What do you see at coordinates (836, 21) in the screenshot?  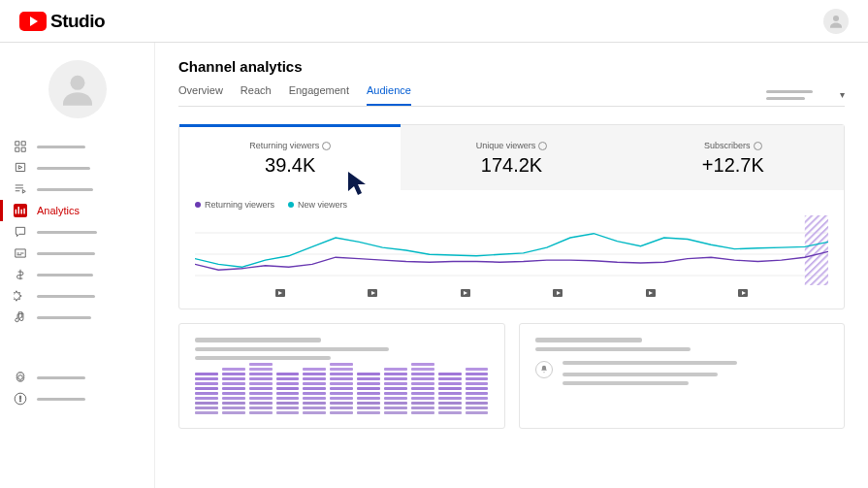 I see `account-avatar` at bounding box center [836, 21].